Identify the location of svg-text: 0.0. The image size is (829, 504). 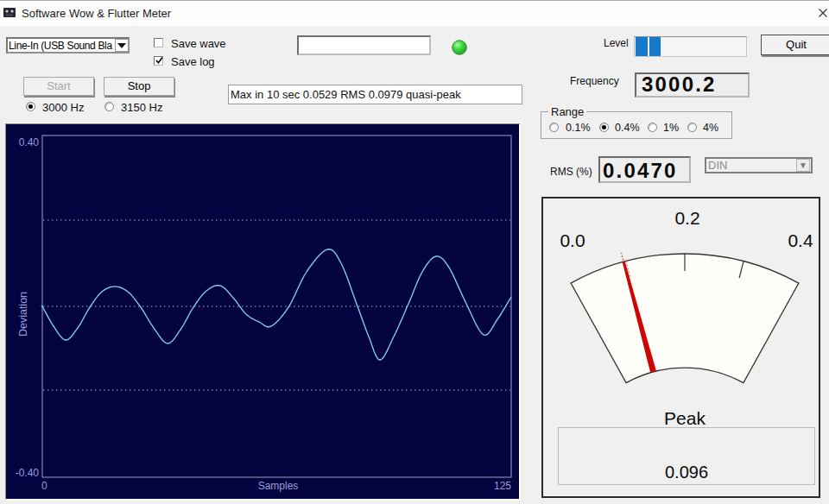
(572, 240).